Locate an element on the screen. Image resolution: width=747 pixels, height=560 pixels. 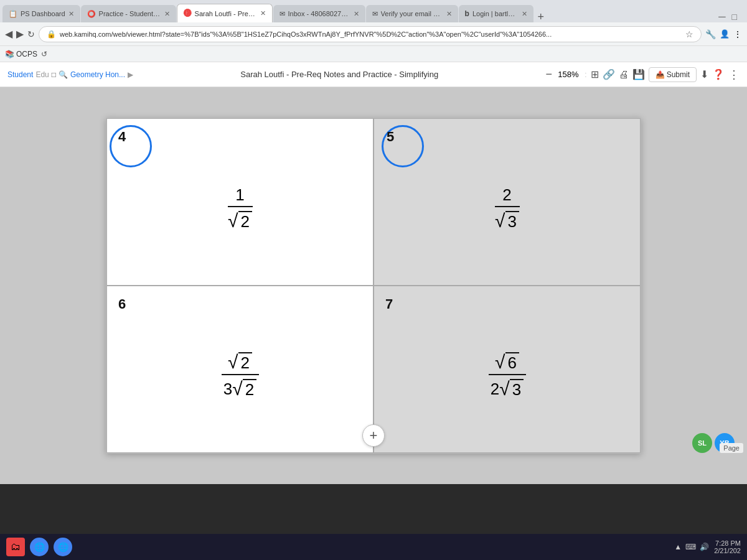
breadcrumb-arrow: ▶ is located at coordinates (131, 75).